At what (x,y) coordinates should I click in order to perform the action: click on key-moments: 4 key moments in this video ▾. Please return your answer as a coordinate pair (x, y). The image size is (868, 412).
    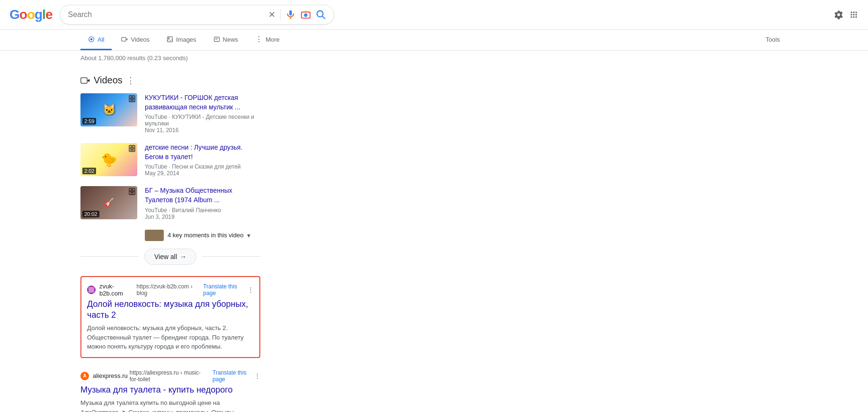
    Looking at the image, I should click on (203, 235).